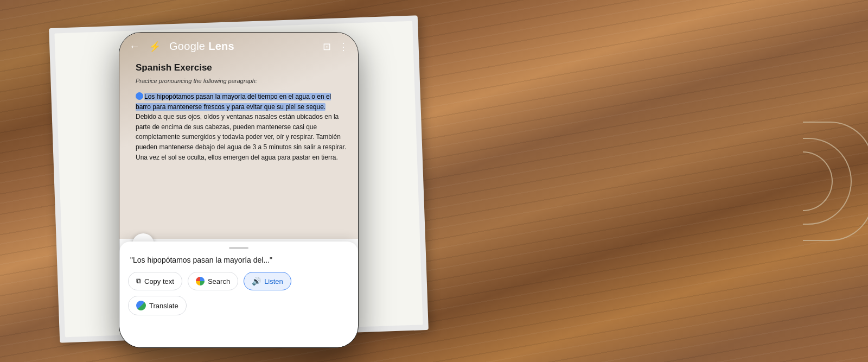 This screenshot has width=868, height=362. What do you see at coordinates (241, 112) in the screenshot?
I see `document-content: Spanish Exercise Practice pronouncing th…` at bounding box center [241, 112].